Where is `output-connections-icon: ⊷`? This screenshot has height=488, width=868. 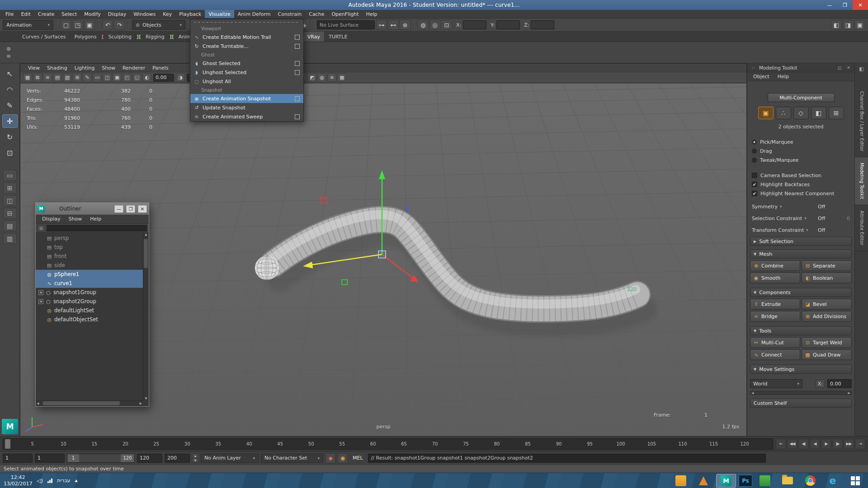 output-connections-icon: ⊷ is located at coordinates (393, 25).